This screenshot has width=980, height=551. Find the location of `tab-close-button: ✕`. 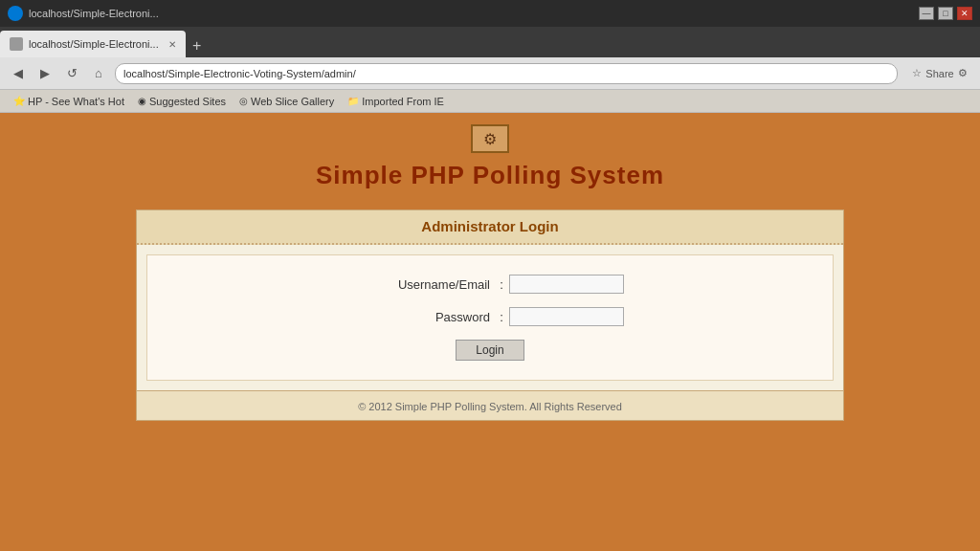

tab-close-button: ✕ is located at coordinates (172, 44).